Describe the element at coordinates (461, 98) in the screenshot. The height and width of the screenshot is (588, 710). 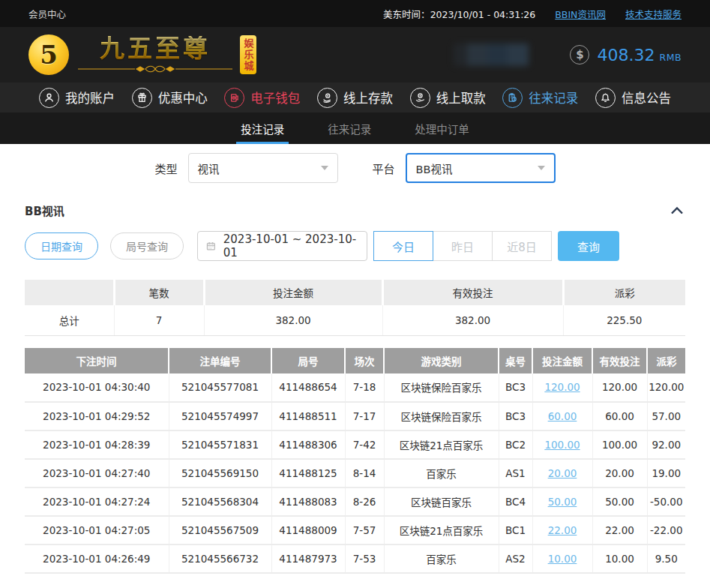
I see `nav-label: 线上取款` at that location.